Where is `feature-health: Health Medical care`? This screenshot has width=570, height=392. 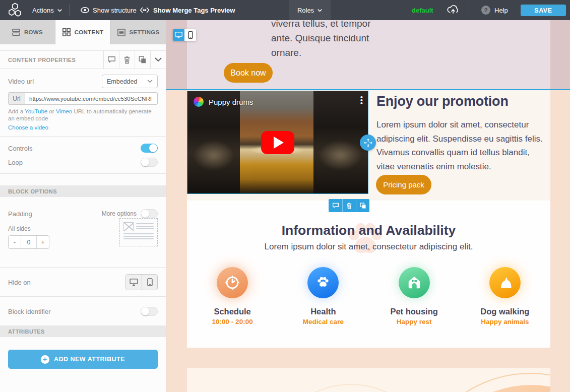 feature-health: Health Medical care is located at coordinates (323, 296).